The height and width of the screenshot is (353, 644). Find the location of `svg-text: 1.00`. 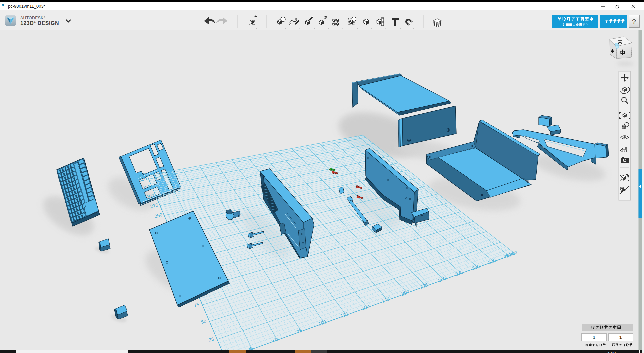

svg-text: 1.00 is located at coordinates (611, 352).